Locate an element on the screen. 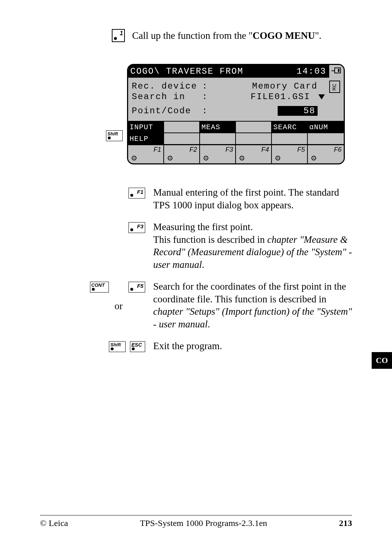 Image resolution: width=392 pixels, height=555 pixels. f3-key: F3 is located at coordinates (137, 228).